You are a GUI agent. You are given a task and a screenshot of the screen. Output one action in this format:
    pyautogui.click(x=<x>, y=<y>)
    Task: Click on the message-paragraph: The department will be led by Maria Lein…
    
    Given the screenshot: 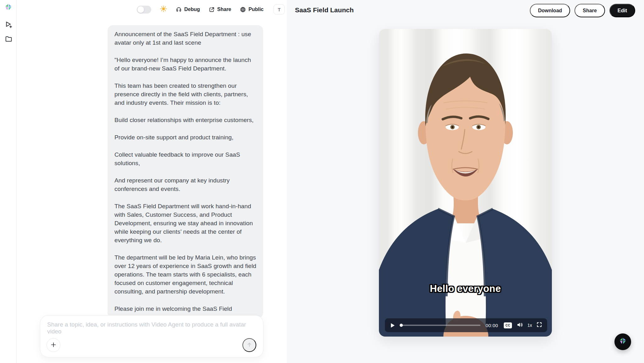 What is the action you would take?
    pyautogui.click(x=186, y=274)
    